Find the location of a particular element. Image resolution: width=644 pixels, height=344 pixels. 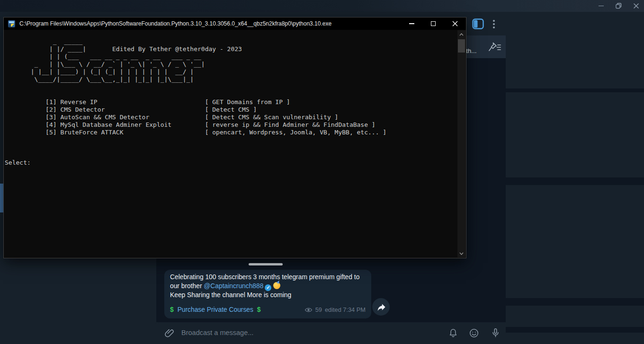

console-minimize-button is located at coordinates (411, 24).